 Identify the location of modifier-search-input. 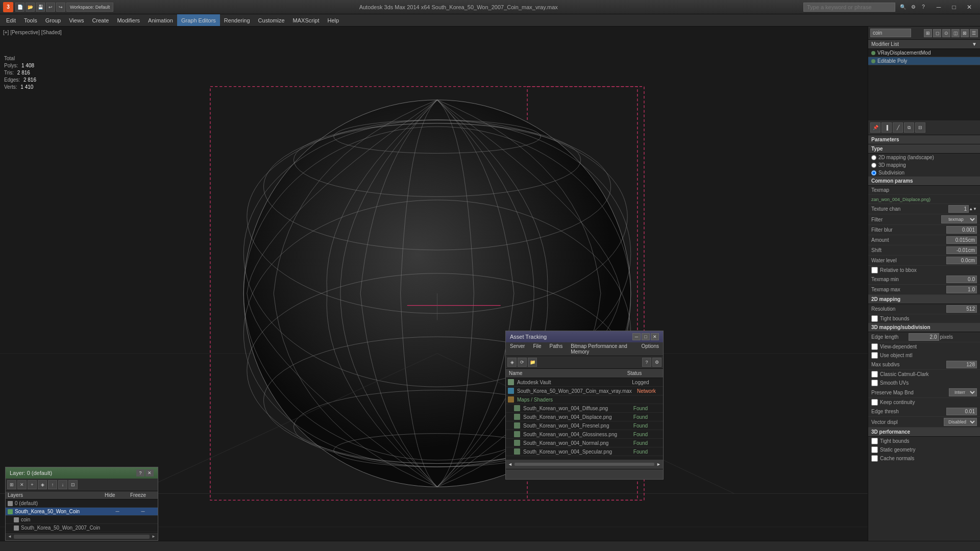
(891, 33).